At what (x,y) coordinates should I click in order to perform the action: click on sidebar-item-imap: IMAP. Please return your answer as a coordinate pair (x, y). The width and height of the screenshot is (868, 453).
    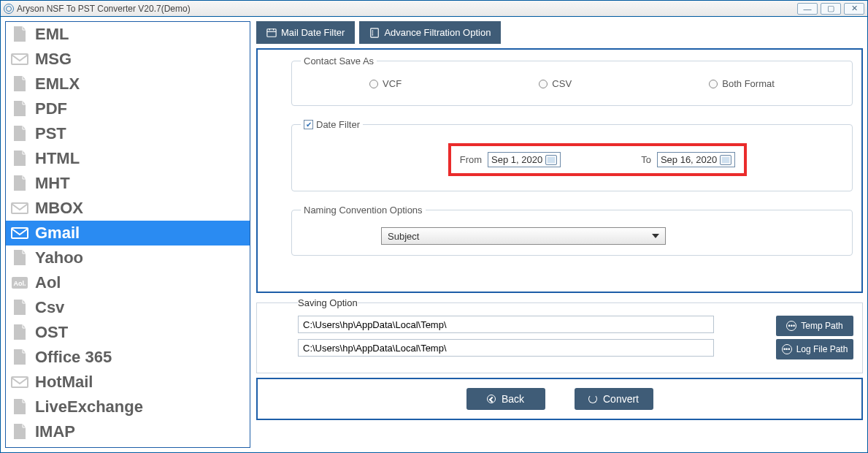
    Looking at the image, I should click on (128, 432).